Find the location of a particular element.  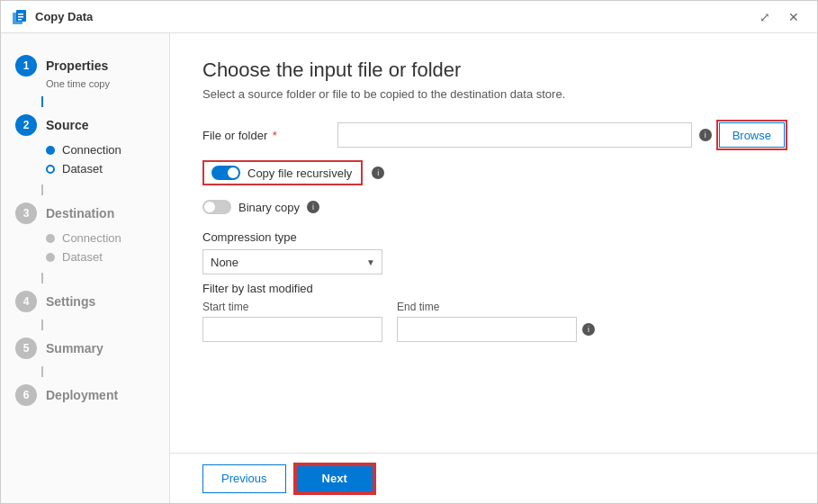

titlebar-left: Copy Data is located at coordinates (52, 17).